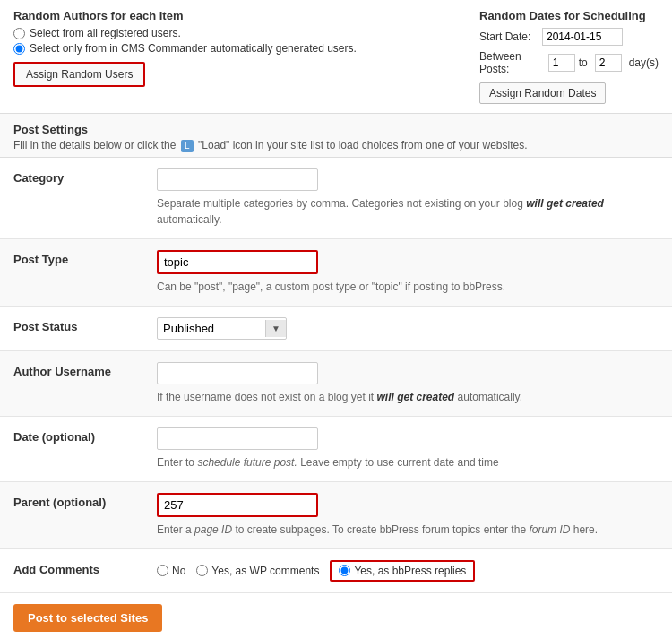  Describe the element at coordinates (562, 63) in the screenshot. I see `between-from-input` at that location.